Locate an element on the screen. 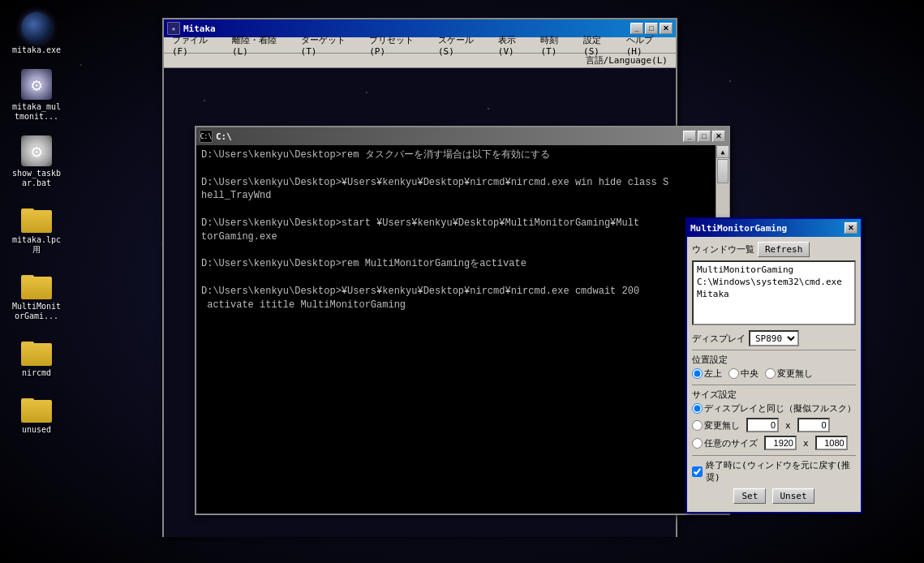 Image resolution: width=924 pixels, height=563 pixels. desktop-icons: mitaka.exe ⚙ mitaka_multmonit... ⚙ show_… is located at coordinates (37, 223).